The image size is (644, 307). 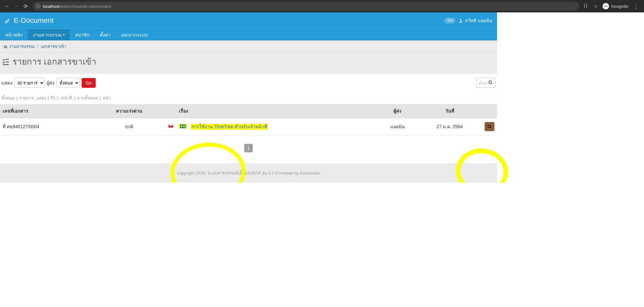 What do you see at coordinates (52, 127) in the screenshot?
I see `cell-doc-no: ที่ ศธ640127/0004` at bounding box center [52, 127].